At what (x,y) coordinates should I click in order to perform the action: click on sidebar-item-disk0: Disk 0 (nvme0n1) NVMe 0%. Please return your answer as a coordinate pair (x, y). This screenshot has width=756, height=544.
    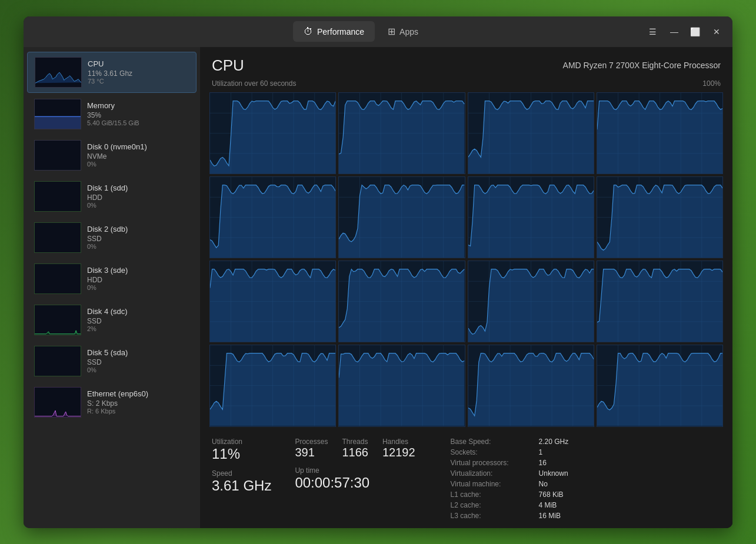
    Looking at the image, I should click on (112, 155).